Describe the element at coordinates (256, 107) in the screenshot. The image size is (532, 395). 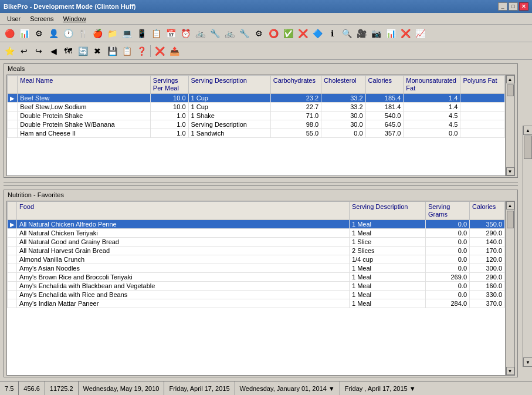
I see `meals-table: Meal Name Servings Per Meal Serving Desc…` at that location.